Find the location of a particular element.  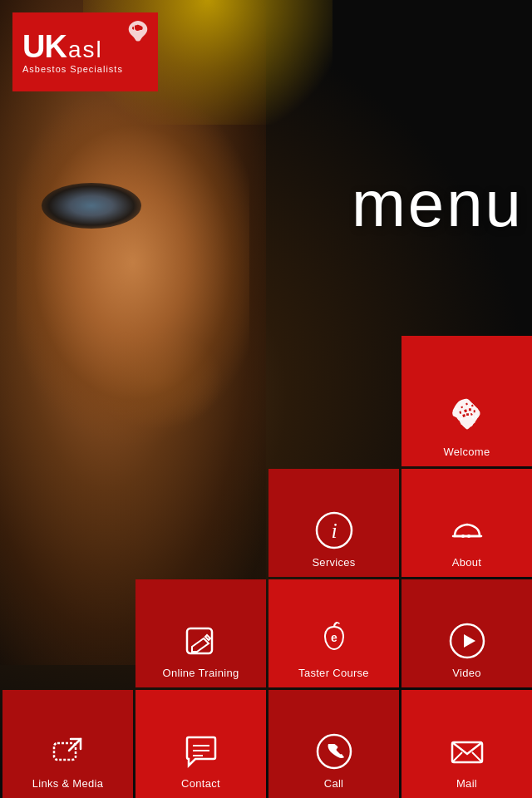

logo-text: UK asl is located at coordinates (63, 47).